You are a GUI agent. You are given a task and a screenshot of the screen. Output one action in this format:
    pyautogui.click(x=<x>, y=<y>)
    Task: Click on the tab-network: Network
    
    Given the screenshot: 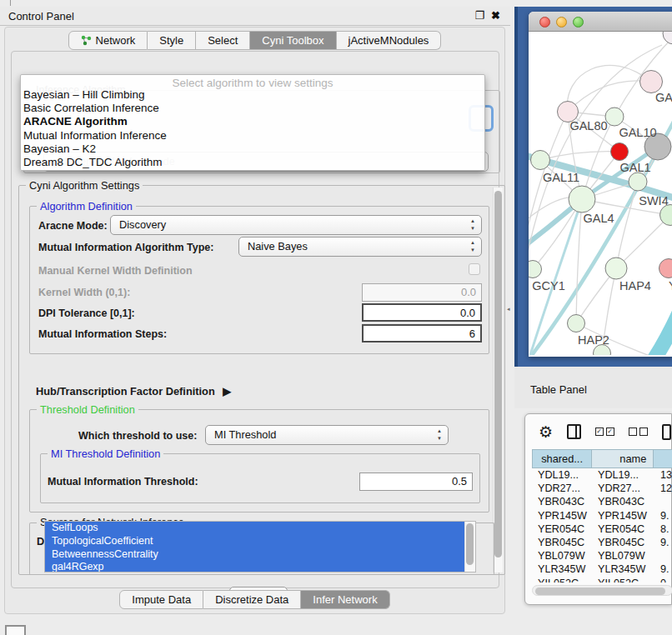 What is the action you would take?
    pyautogui.click(x=108, y=40)
    